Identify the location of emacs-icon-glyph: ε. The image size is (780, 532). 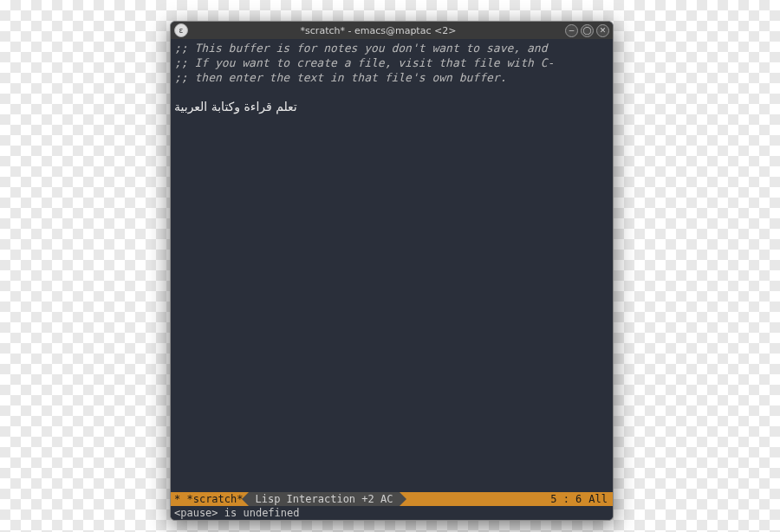
(182, 31).